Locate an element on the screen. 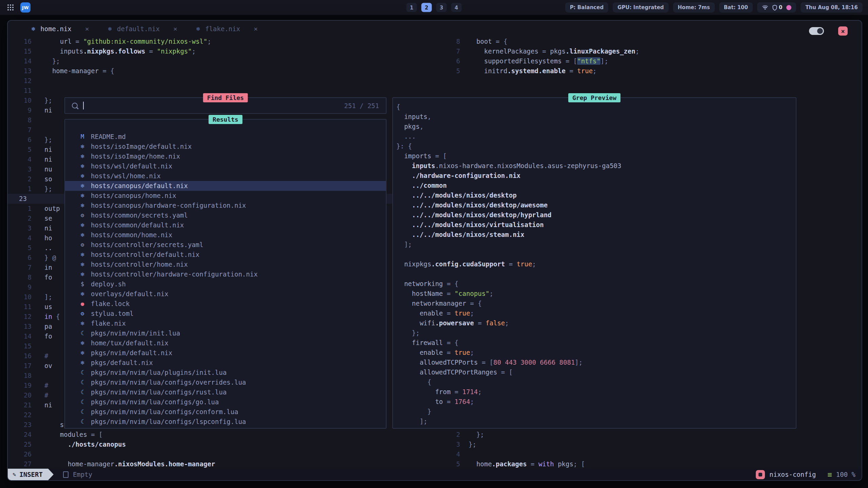 Image resolution: width=868 pixels, height=488 pixels. workspace-button-4: 4 is located at coordinates (456, 7).